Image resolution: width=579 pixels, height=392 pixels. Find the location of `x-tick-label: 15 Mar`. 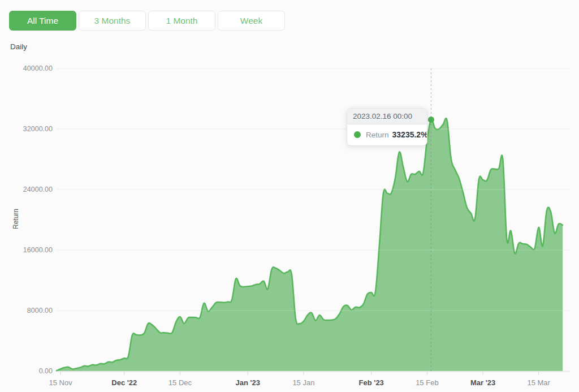

x-tick-label: 15 Mar is located at coordinates (539, 382).